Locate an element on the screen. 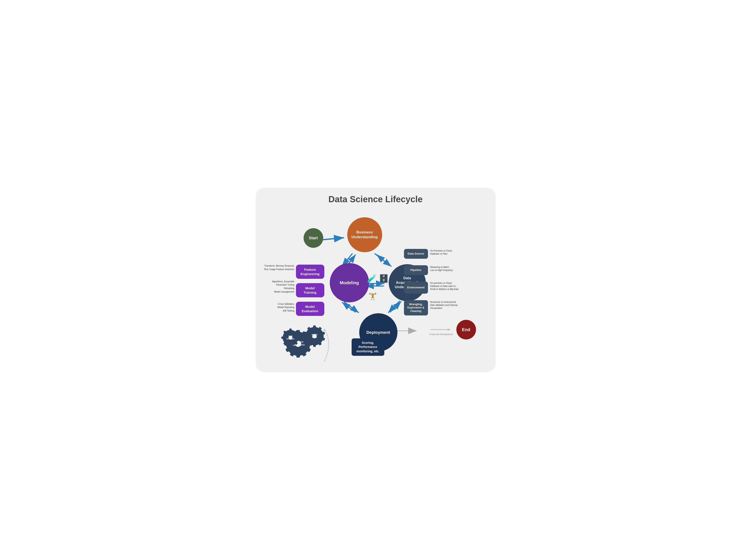  svg-text: Services is located at coordinates (290, 339).